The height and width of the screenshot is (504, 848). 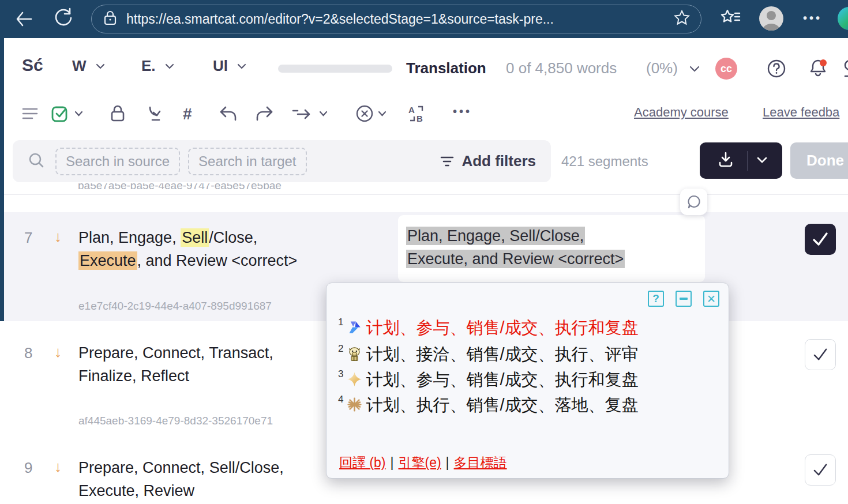 What do you see at coordinates (396, 19) in the screenshot?
I see `address-bar: https://ea.smartcat.com/editor?v=2&selec…` at bounding box center [396, 19].